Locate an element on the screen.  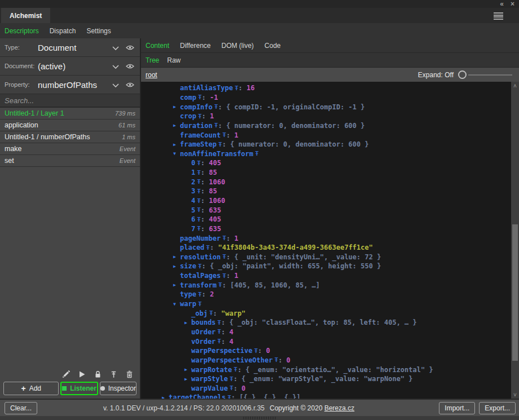
tree-row: 5Ŧ: 635 is located at coordinates (326, 210).